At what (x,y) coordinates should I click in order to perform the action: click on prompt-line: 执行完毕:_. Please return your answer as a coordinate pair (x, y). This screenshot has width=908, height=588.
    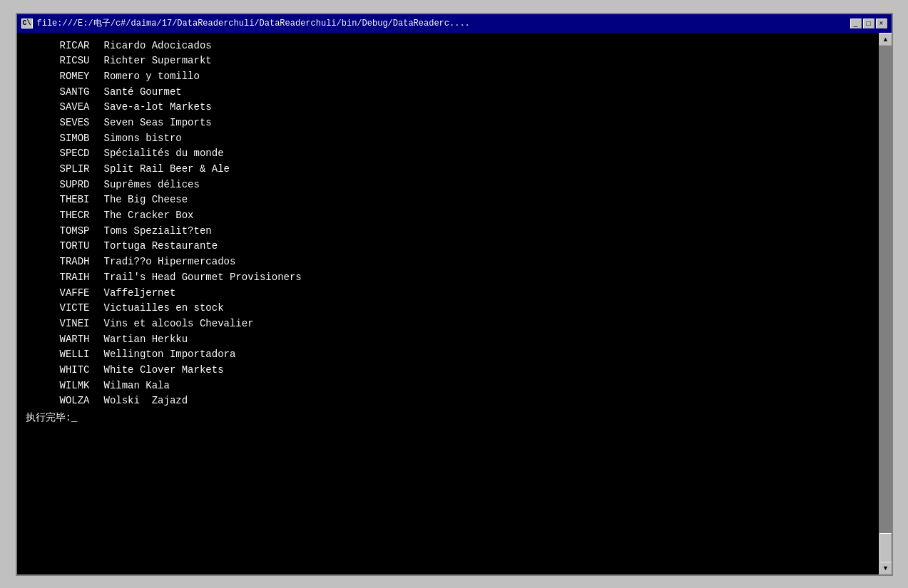
    Looking at the image, I should click on (448, 418).